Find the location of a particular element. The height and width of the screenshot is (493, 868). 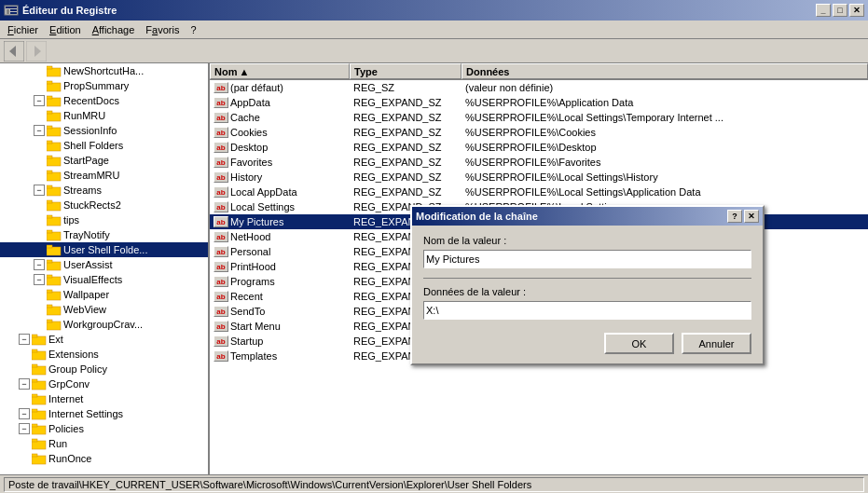

modal-body: Nom de la valeur : Données de la valeur … is located at coordinates (587, 294).